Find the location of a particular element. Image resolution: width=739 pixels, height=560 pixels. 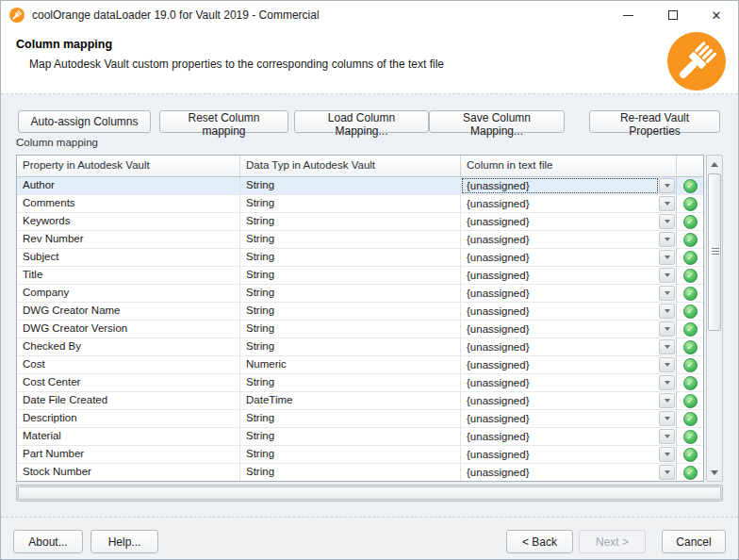

table-row: KeywordsString{unassigned}✓ is located at coordinates (360, 222).